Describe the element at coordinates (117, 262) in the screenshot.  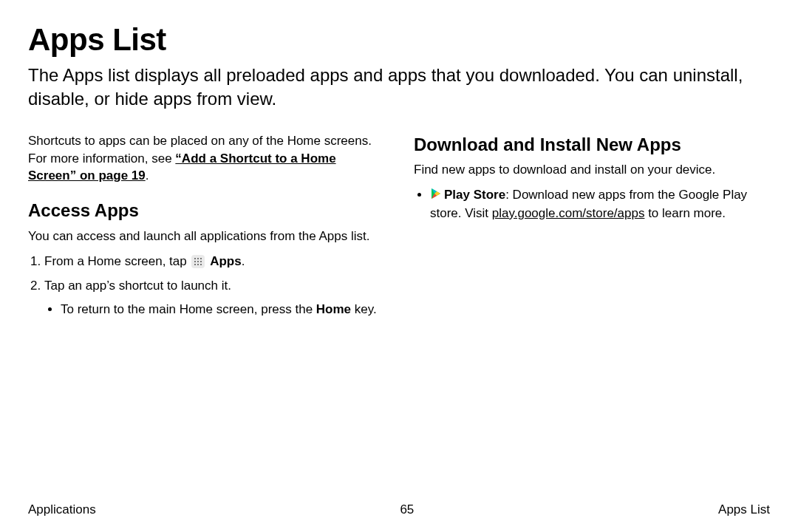
I see `step1-prefix: From a Home screen, tap` at that location.